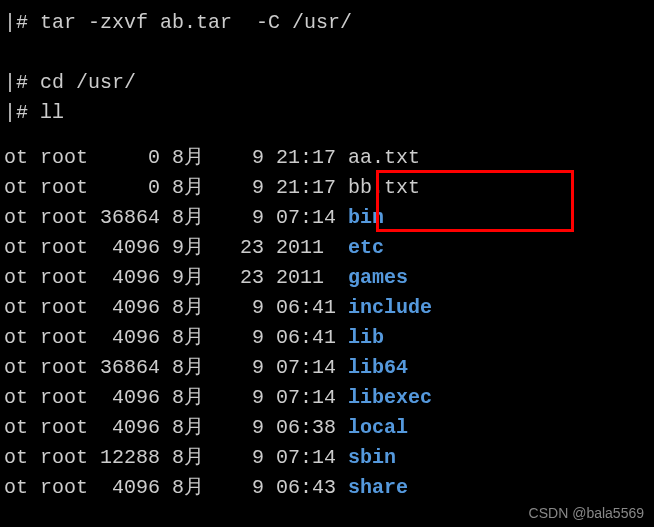 This screenshot has width=654, height=527. I want to click on file-name: share, so click(378, 488).